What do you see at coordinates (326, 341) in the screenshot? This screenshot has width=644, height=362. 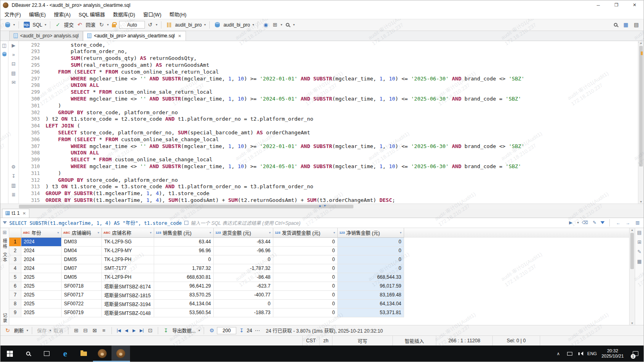 I see `status-item-1: zh` at bounding box center [326, 341].